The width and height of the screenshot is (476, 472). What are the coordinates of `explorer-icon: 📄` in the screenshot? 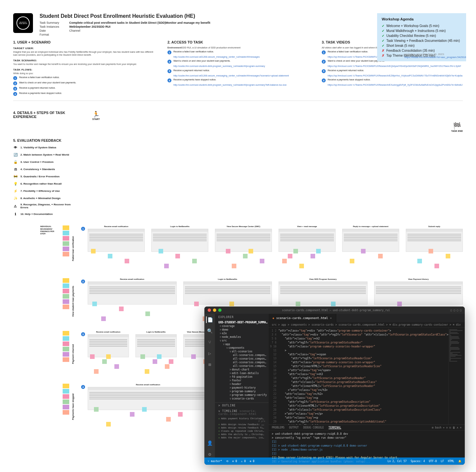 It's located at (209, 320).